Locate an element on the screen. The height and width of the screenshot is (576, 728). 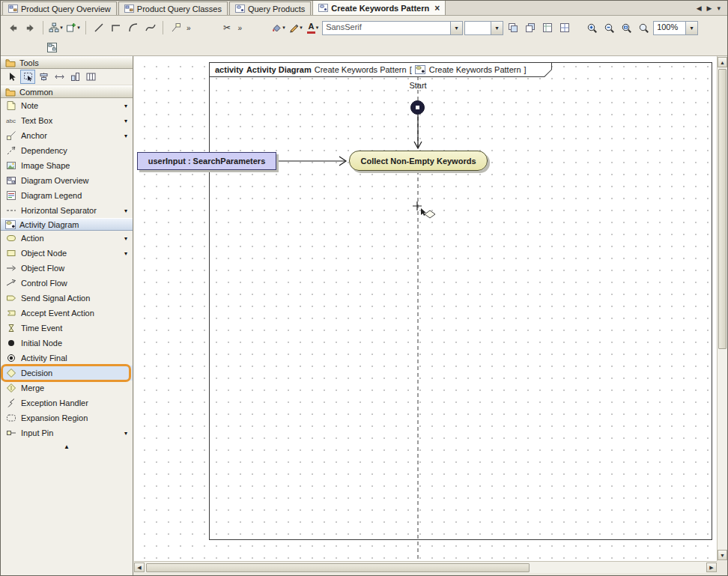
next-tab-icon: ▶ is located at coordinates (710, 8).